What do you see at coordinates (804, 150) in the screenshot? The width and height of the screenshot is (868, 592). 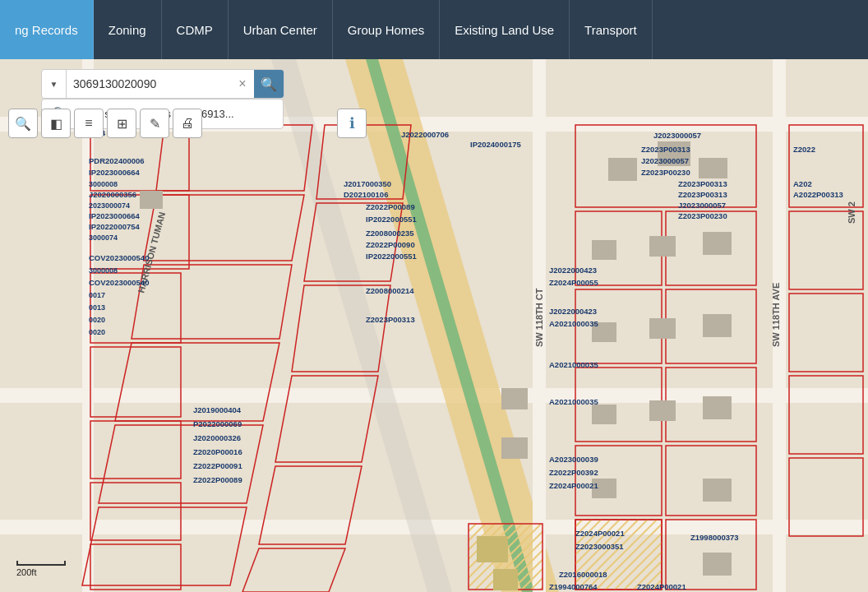 I see `svg-text: Z2022` at bounding box center [804, 150].